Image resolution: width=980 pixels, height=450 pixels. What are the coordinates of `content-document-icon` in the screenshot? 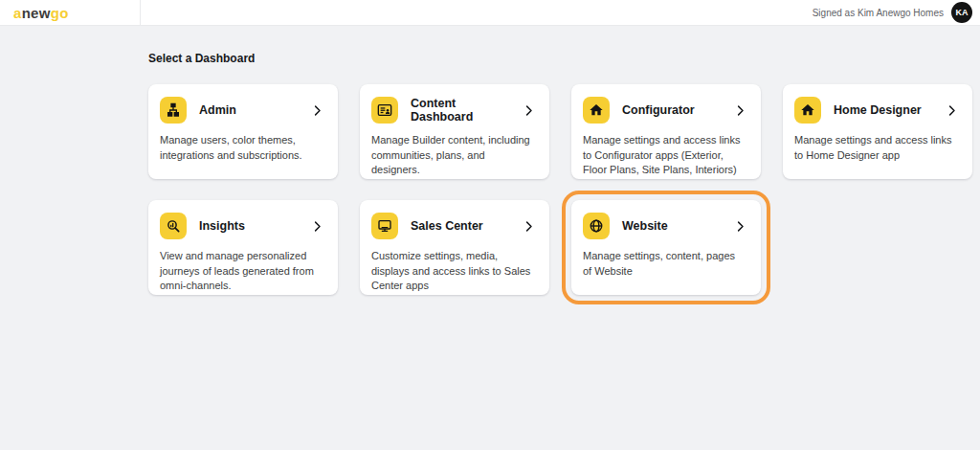 It's located at (385, 110).